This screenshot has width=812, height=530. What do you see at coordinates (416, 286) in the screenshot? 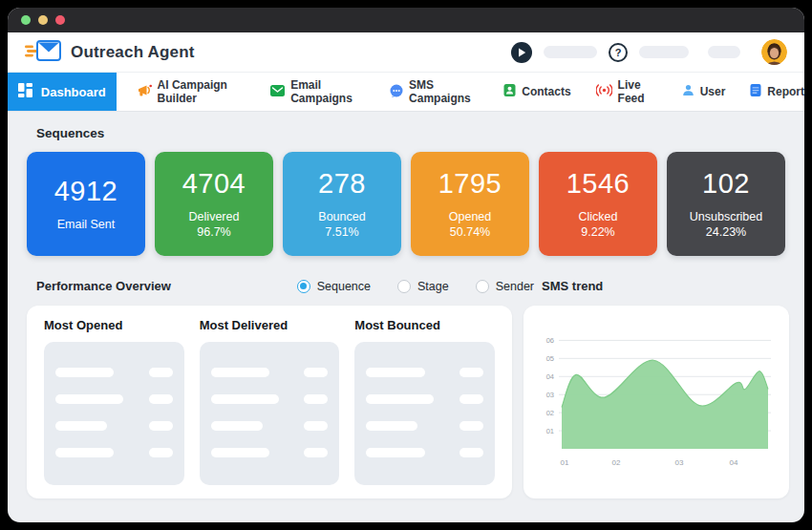
I see `radio-group: Sequence Stage Sender` at bounding box center [416, 286].